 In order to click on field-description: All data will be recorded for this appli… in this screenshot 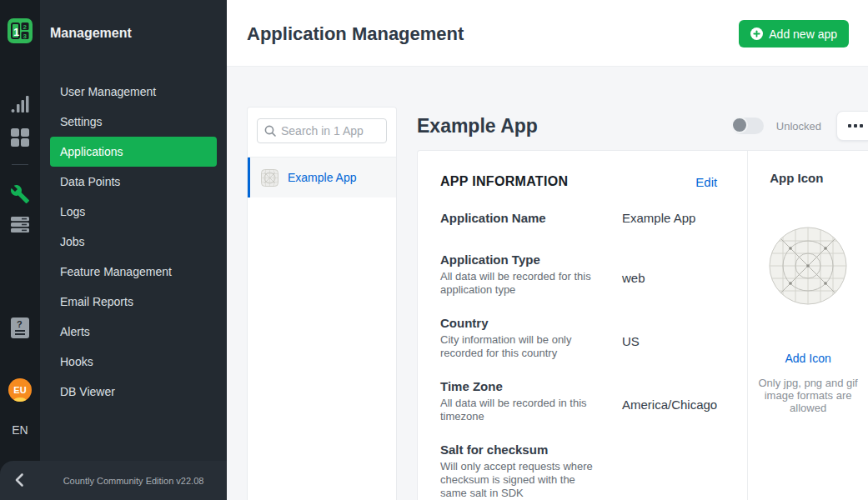, I will do `click(517, 283)`.